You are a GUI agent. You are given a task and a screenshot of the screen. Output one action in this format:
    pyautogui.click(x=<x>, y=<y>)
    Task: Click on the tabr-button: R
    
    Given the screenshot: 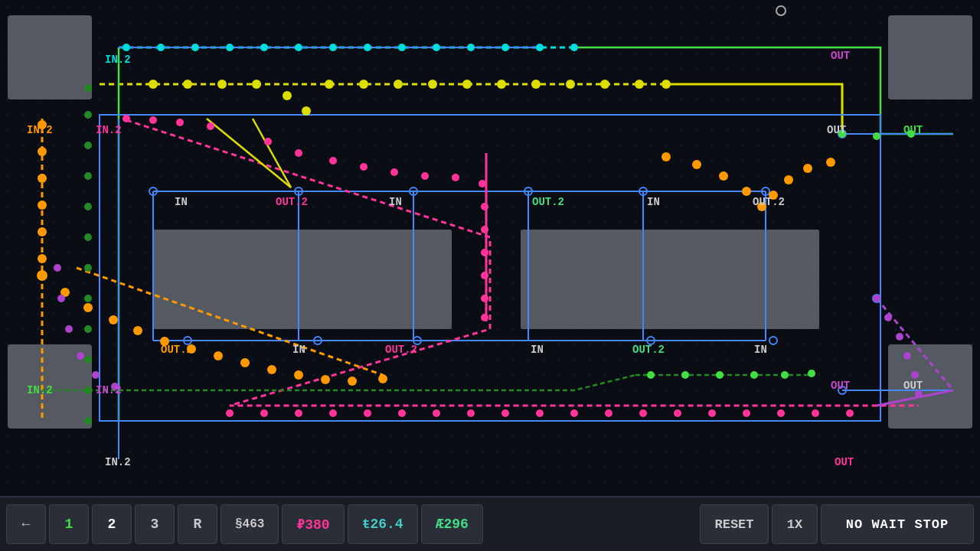 What is the action you would take?
    pyautogui.click(x=198, y=524)
    